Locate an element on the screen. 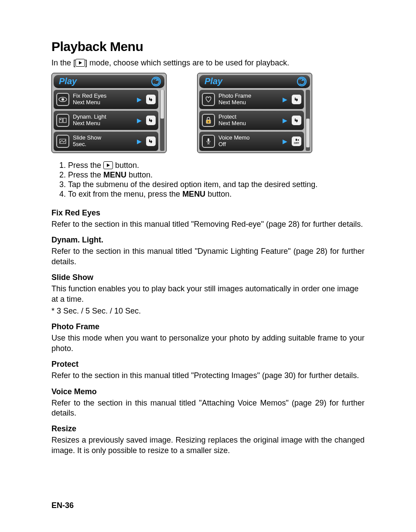 The image size is (416, 532). menu-item-protect: Protect Next Menu ▶ is located at coordinates (252, 120).